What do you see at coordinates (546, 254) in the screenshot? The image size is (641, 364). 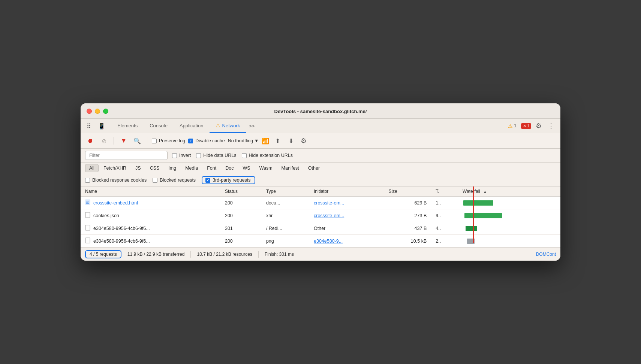 I see `domcont-text: DOMCont` at bounding box center [546, 254].